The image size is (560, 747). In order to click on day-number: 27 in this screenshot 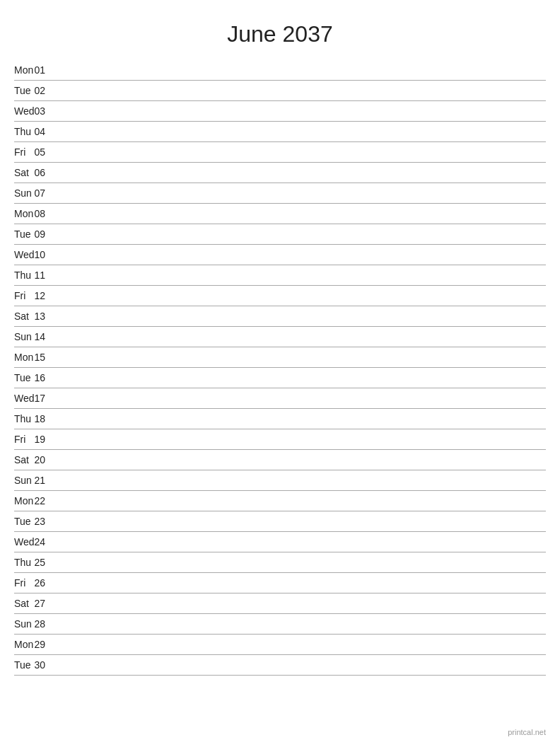, I will do `click(40, 604)`.